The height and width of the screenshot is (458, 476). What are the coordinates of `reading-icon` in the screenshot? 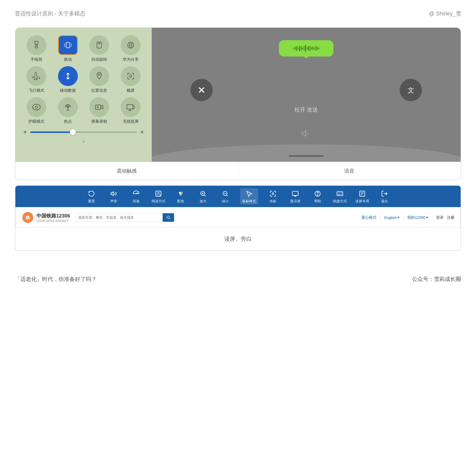 It's located at (158, 194).